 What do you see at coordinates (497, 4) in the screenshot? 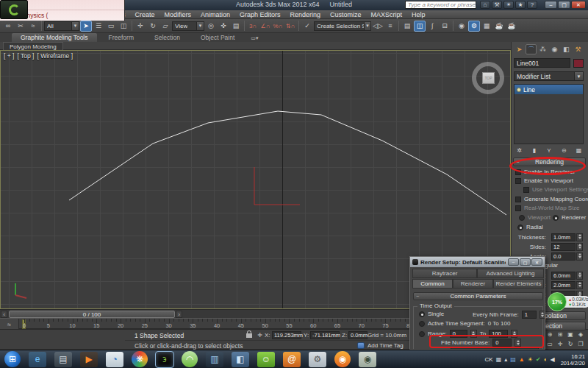
I see `search-wrench-icon: ⚒` at bounding box center [497, 4].